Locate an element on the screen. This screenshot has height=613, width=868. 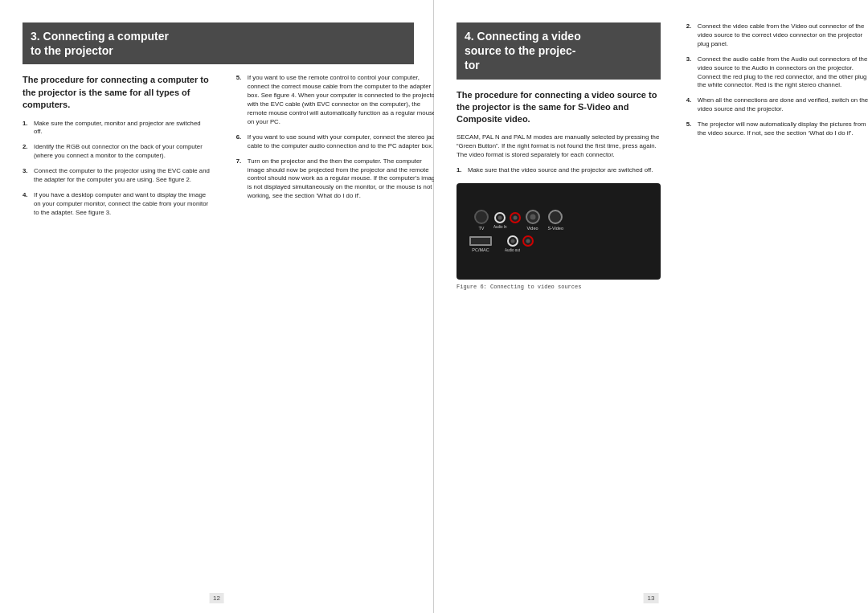
list-text: Turn on the projector and the then the c… is located at coordinates (344, 180).